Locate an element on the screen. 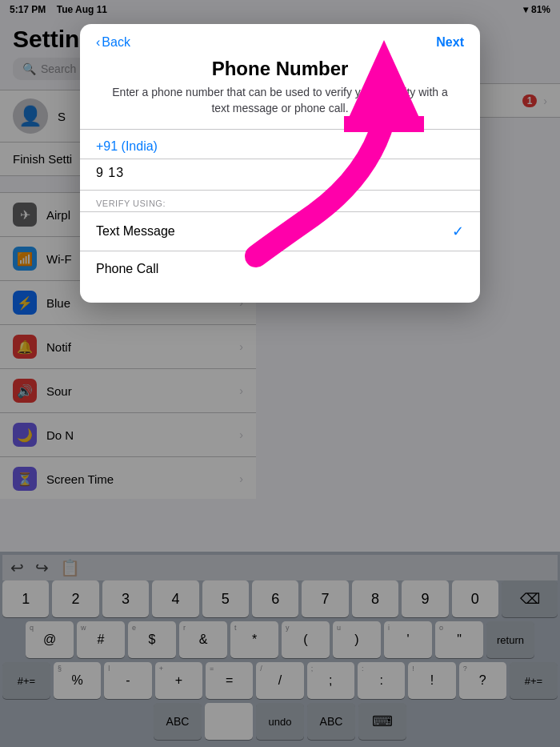  phone-call-option: Phone Call is located at coordinates (280, 269).